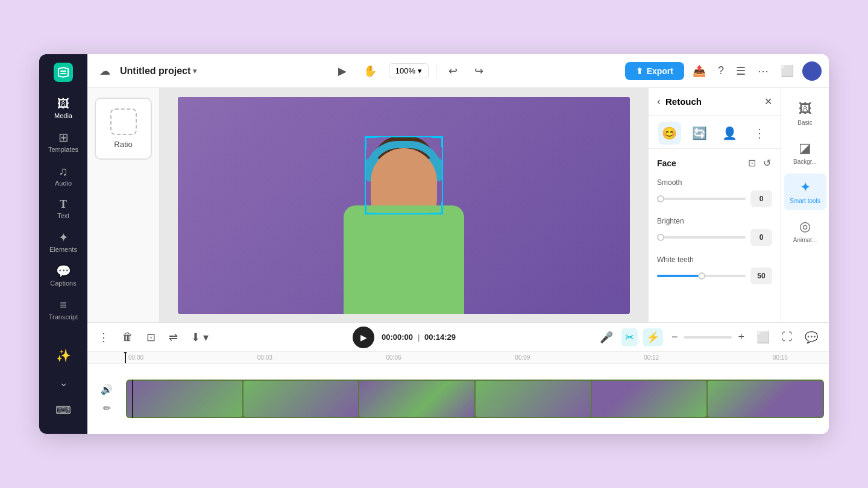 Image resolution: width=868 pixels, height=488 pixels. Describe the element at coordinates (811, 337) in the screenshot. I see `comment-button: 💬` at that location.